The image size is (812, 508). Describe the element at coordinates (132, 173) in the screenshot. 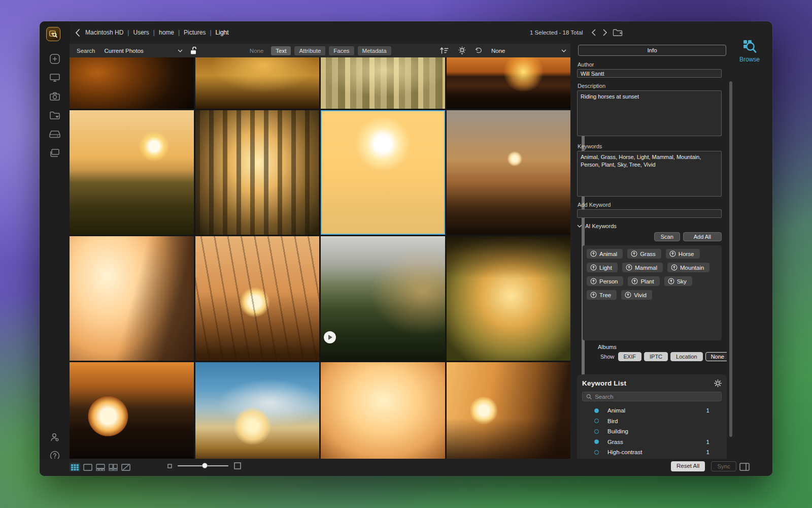

I see `photo-sunrise-over-fields` at that location.